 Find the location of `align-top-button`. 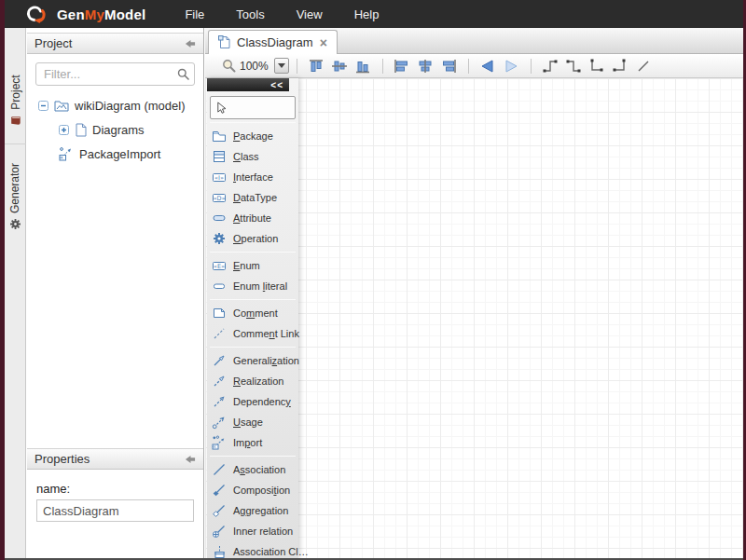

align-top-button is located at coordinates (317, 66).